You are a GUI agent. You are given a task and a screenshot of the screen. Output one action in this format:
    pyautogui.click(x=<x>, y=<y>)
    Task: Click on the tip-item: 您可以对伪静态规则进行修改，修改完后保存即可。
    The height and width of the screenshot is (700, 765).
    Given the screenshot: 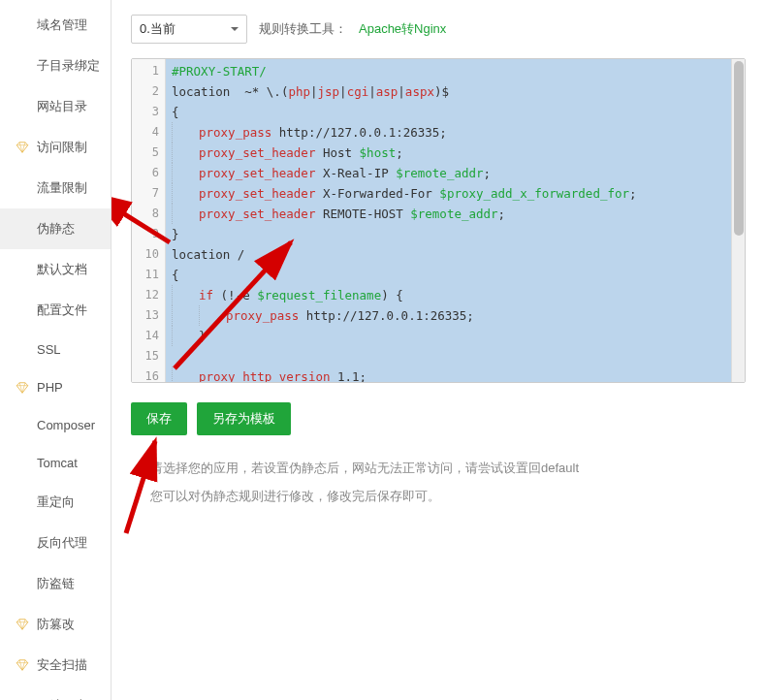 What is the action you would take?
    pyautogui.click(x=448, y=496)
    